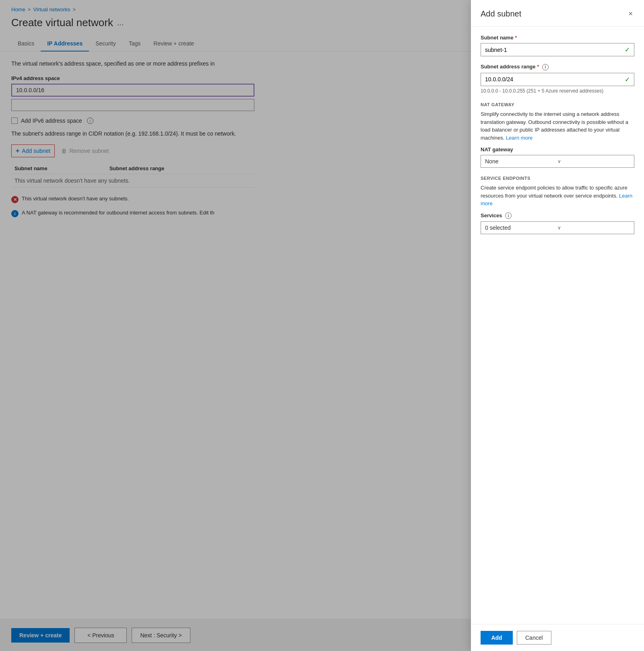 Image resolution: width=644 pixels, height=651 pixels. I want to click on service-endpoints-heading: SERVICE ENDPOINTS, so click(557, 178).